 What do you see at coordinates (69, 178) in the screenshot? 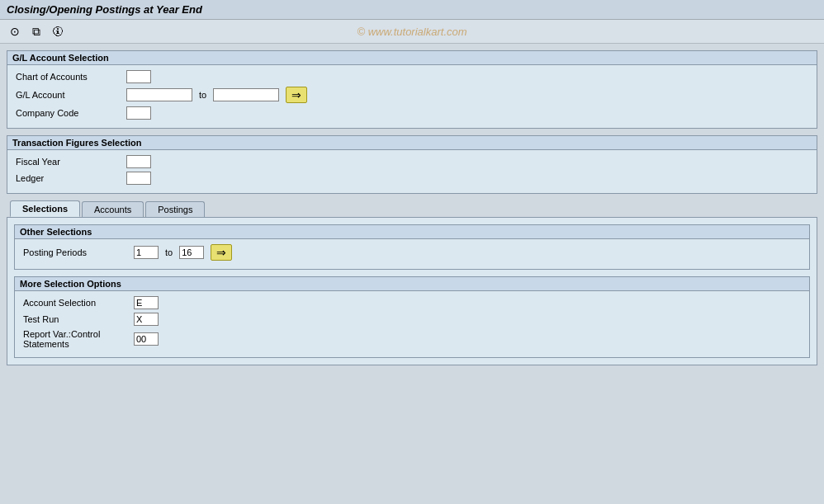
I see `ledger-label: Ledger` at bounding box center [69, 178].